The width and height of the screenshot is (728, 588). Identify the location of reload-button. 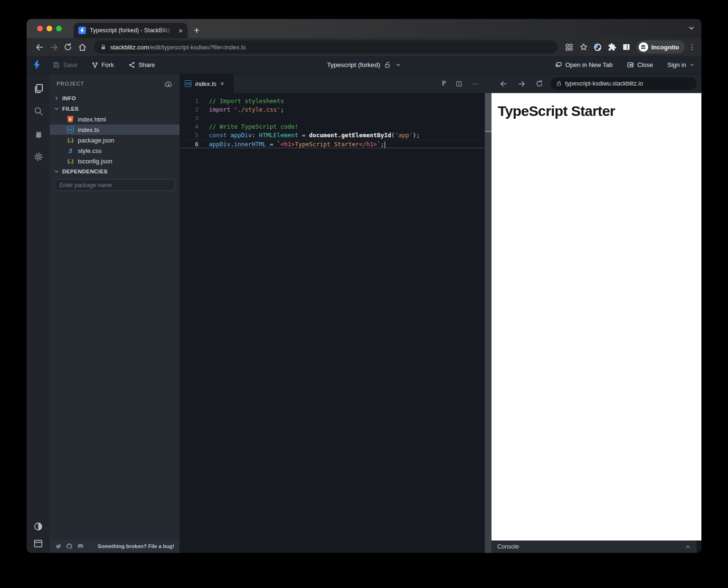
(68, 47).